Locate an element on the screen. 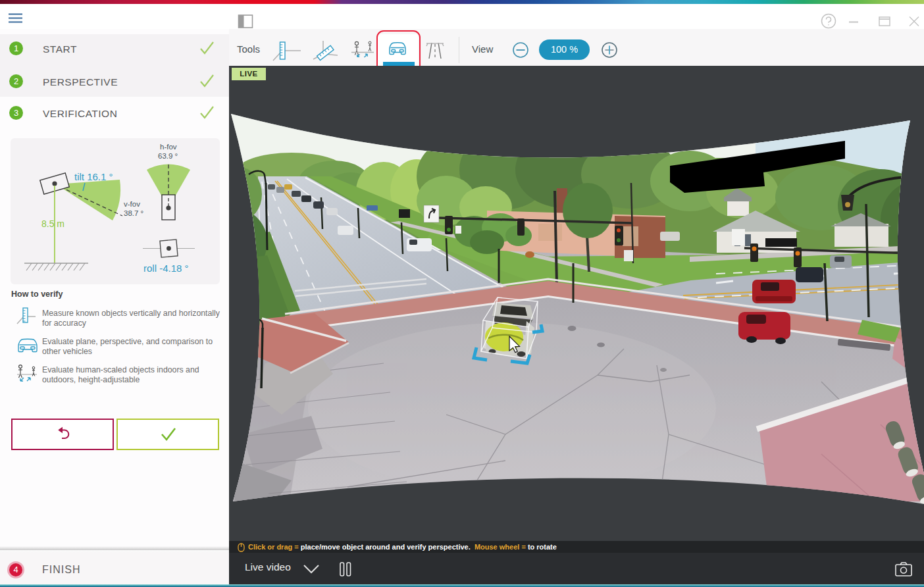  svg-text: v-fov is located at coordinates (132, 204).